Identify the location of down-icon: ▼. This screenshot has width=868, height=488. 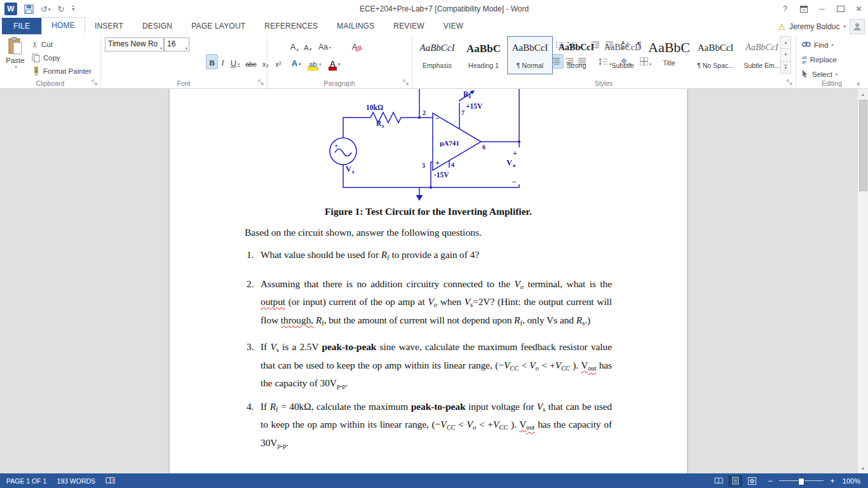
(786, 55).